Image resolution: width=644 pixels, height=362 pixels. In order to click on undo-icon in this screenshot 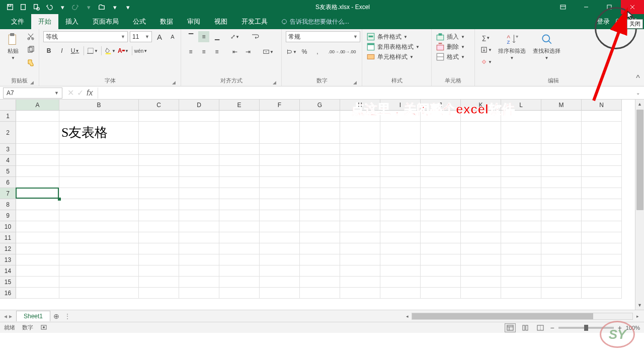, I will do `click(49, 7)`.